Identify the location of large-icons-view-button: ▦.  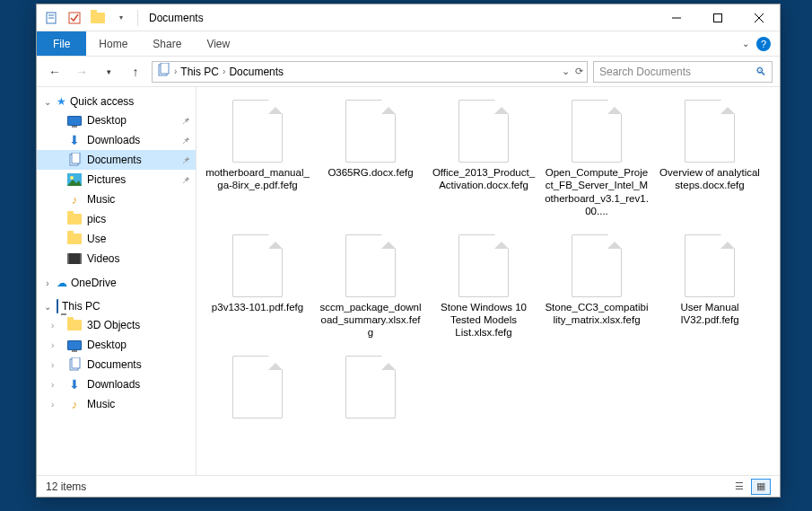
(761, 487).